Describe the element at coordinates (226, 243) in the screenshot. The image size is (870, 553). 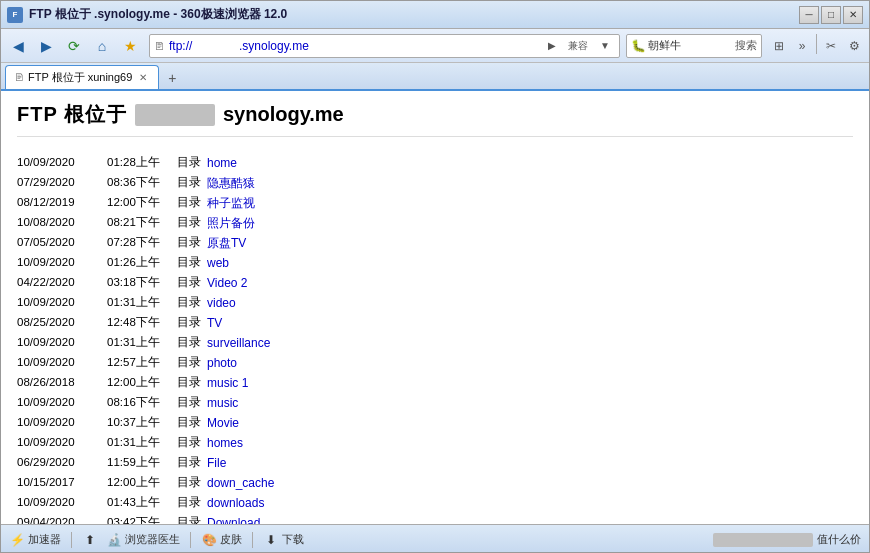
I see `entry-link: 原盘TV` at that location.